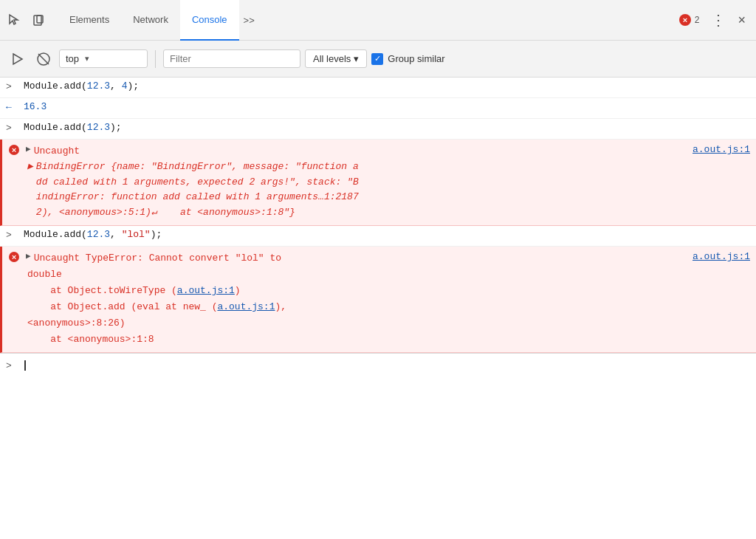 This screenshot has width=756, height=539. What do you see at coordinates (39, 20) in the screenshot?
I see `device-icon-btn` at bounding box center [39, 20].